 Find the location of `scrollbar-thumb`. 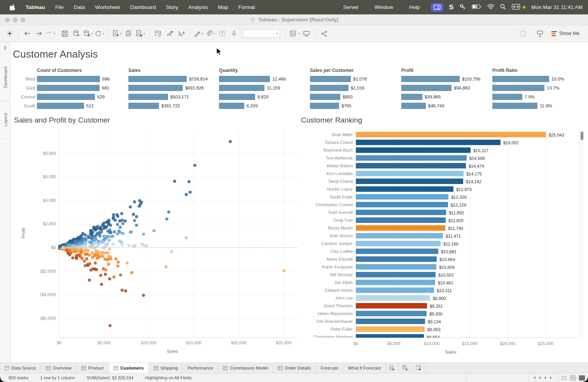

scrollbar-thumb is located at coordinates (582, 136).